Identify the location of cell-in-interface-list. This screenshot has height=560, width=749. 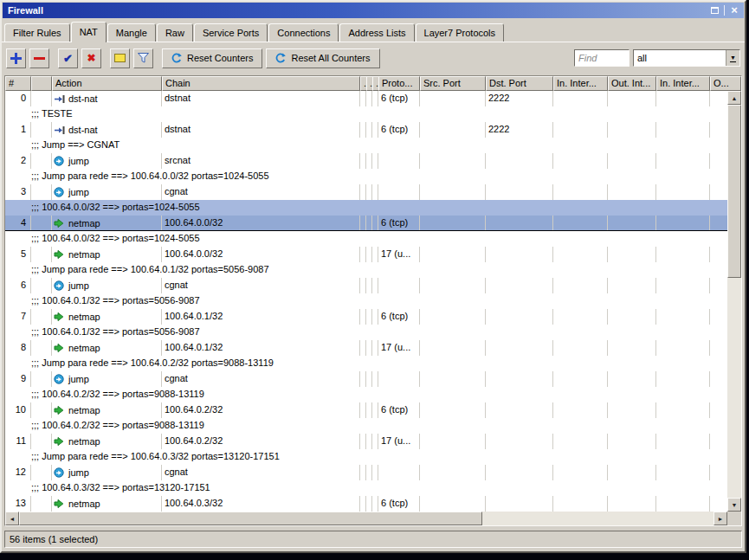
(683, 254).